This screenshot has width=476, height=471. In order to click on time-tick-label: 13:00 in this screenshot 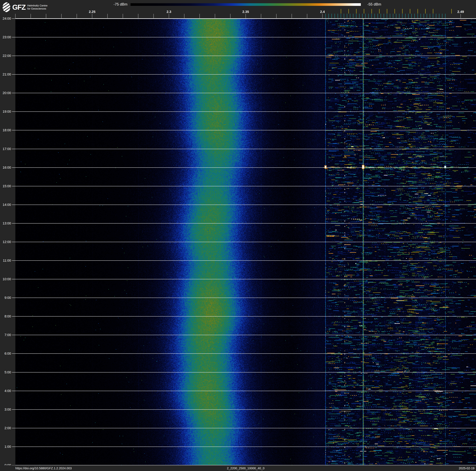, I will do `click(5, 223)`.